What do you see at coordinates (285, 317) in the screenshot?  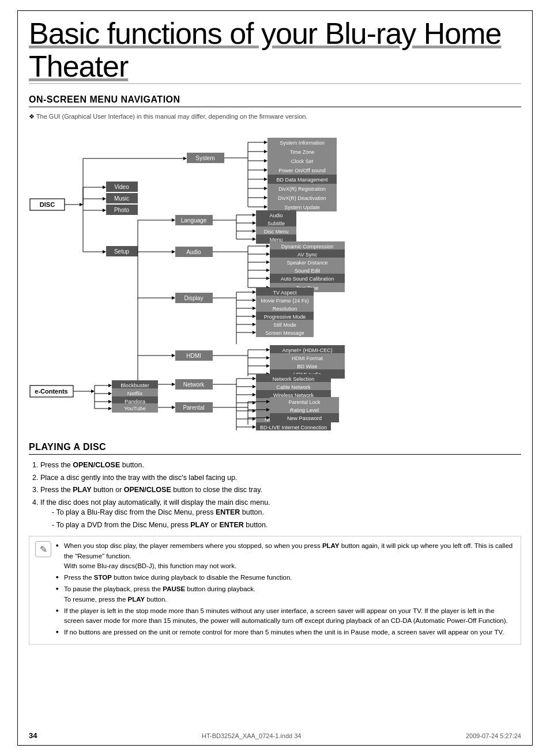 I see `svg-text: Progressive Mode` at bounding box center [285, 317].